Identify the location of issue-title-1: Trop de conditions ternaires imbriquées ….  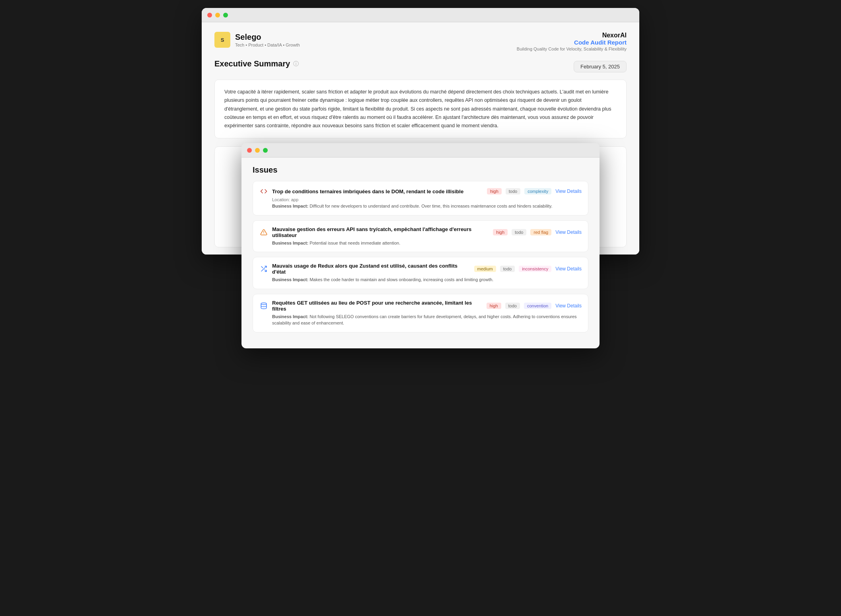
(378, 192).